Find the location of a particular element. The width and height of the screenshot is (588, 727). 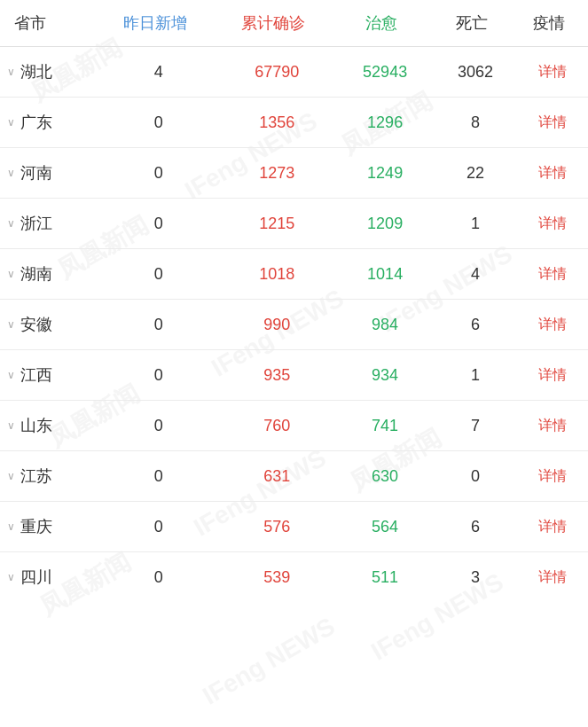

recovered-value: 934 is located at coordinates (385, 376).